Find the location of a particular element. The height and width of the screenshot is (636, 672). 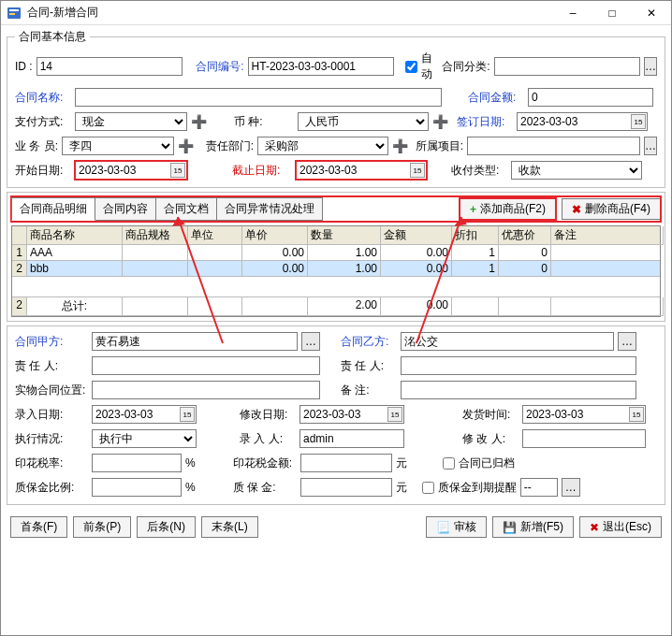

modify-date-field: 15 is located at coordinates (352, 414).